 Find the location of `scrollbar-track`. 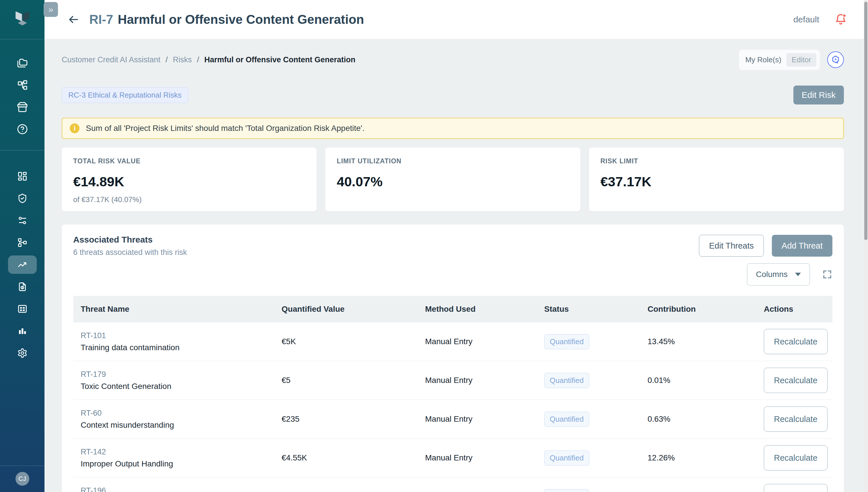

scrollbar-track is located at coordinates (866, 246).